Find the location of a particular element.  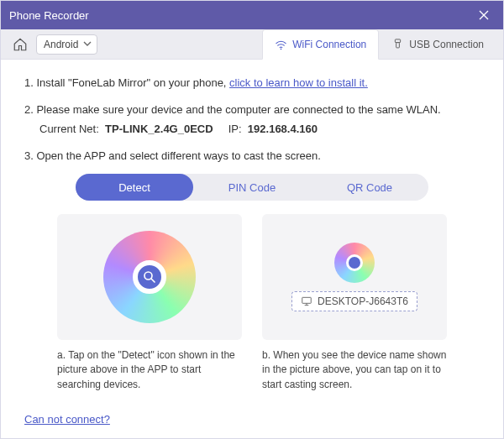

panel-device: DESKTOP-J6643T6 b. When you see the devi… is located at coordinates (354, 303).